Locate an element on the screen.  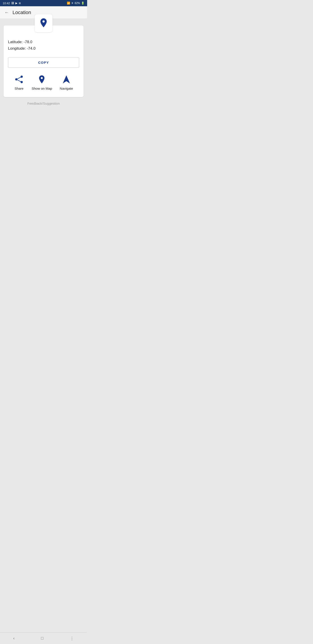
play-icon: ▶ is located at coordinates (16, 3).